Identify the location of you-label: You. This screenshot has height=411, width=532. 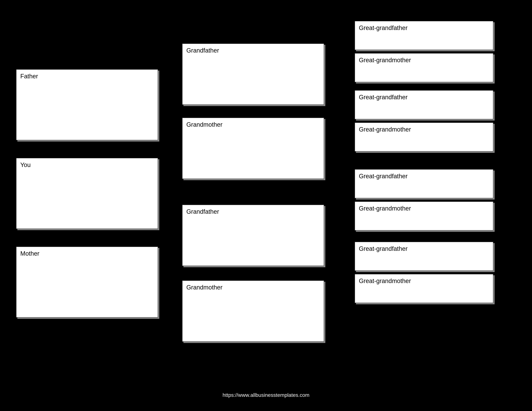
(25, 165).